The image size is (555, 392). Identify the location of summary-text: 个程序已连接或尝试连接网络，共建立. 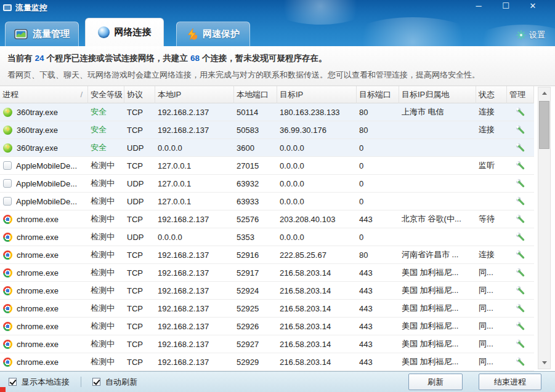
(118, 58).